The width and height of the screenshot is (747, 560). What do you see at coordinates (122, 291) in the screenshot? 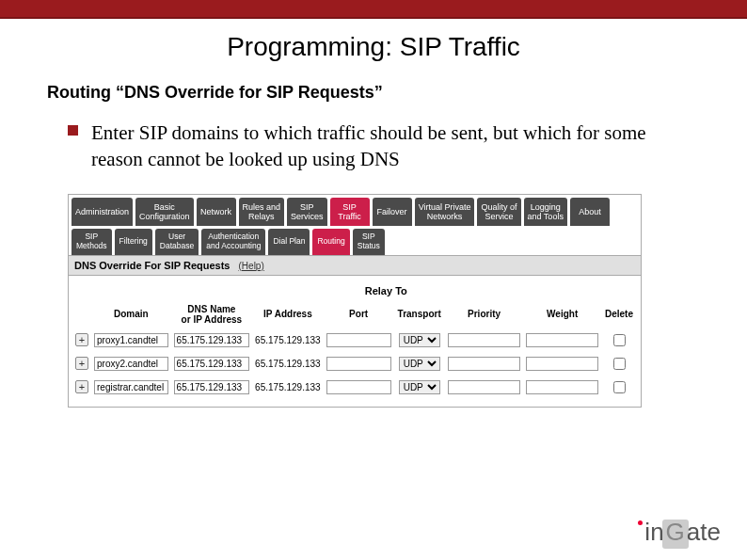
I see `group-spacer` at bounding box center [122, 291].